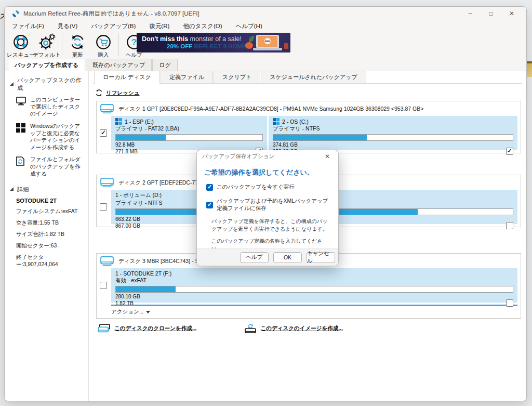 The height and width of the screenshot is (406, 532). I want to click on option-save-xml: バックアップおよび予約をXMLバックアップ定義ファイルに保存, so click(269, 205).